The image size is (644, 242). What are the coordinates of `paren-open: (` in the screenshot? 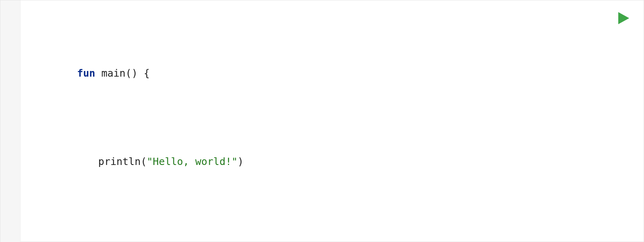 It's located at (143, 161).